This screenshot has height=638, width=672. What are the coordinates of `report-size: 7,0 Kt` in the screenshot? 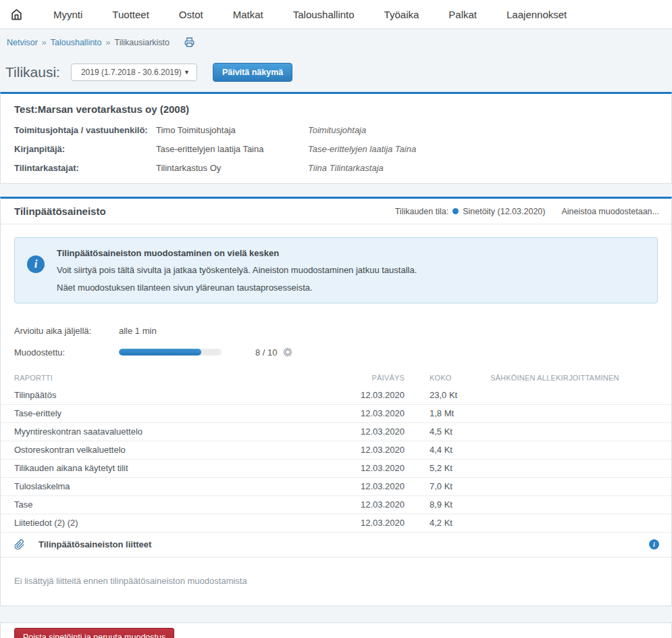 It's located at (447, 487).